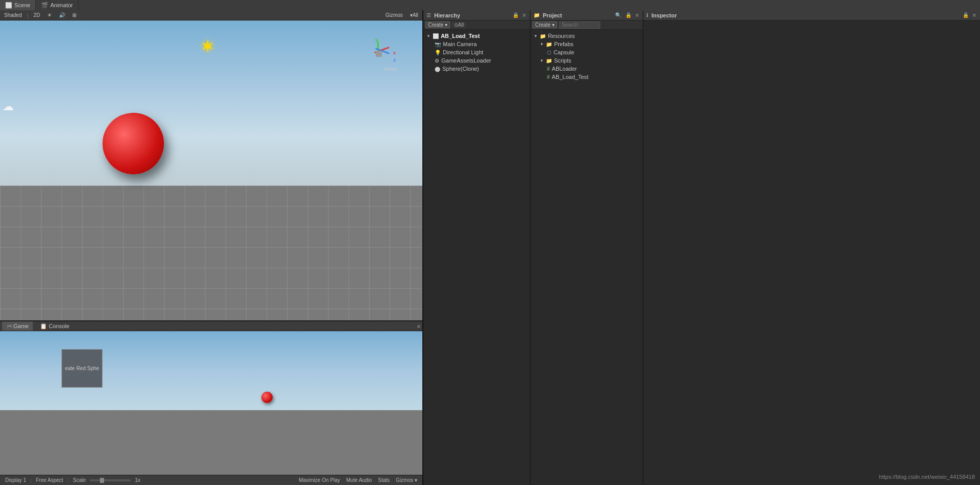 The height and width of the screenshot is (485, 980). I want to click on scene-icon: ⬜, so click(9, 5).